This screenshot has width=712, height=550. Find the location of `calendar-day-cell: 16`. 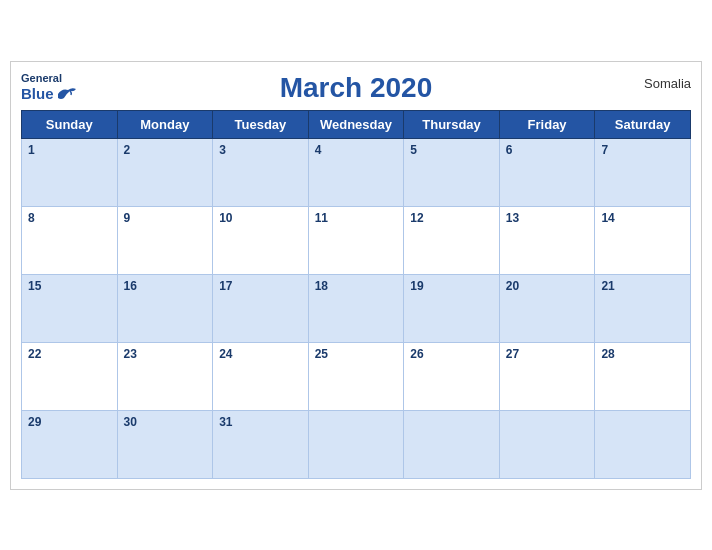

calendar-day-cell: 16 is located at coordinates (165, 308).